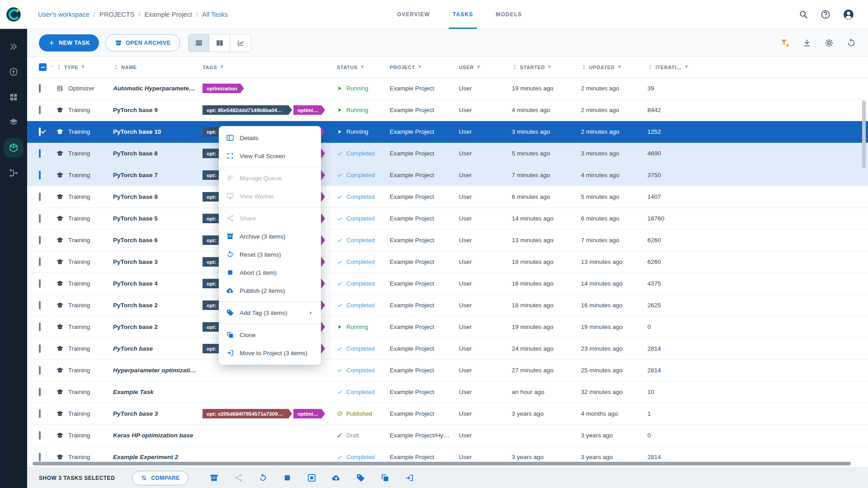 The width and height of the screenshot is (868, 488). Describe the element at coordinates (385, 478) in the screenshot. I see `footer-clone-icon` at that location.